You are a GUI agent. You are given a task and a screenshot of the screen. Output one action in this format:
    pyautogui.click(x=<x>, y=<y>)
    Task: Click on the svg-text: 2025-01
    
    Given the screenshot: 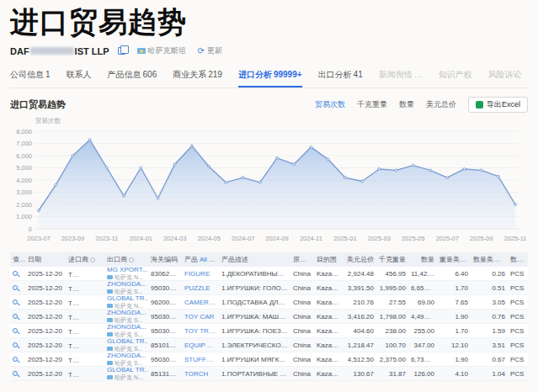 What is the action you would take?
    pyautogui.click(x=345, y=239)
    